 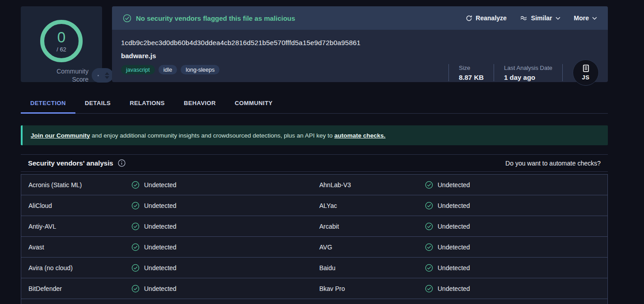 I want to click on more-label: More, so click(x=582, y=18).